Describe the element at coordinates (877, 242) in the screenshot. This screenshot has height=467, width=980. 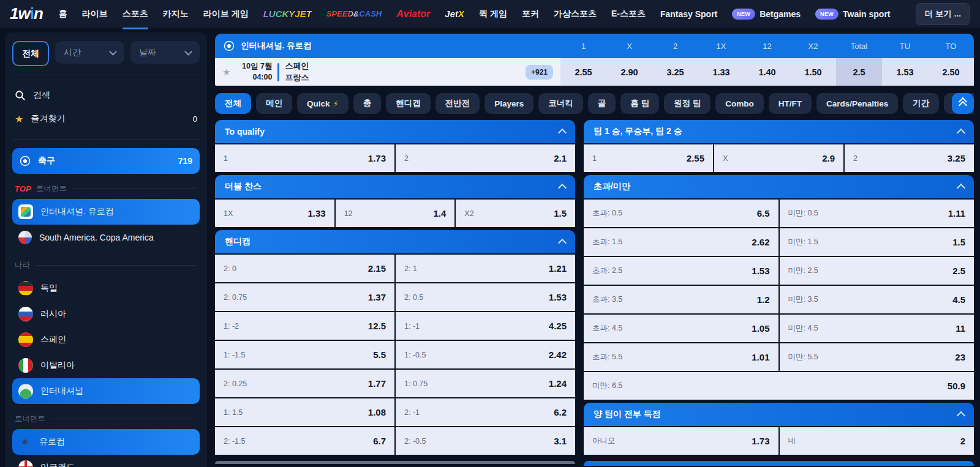
I see `odds-cell: 미만: 1.51.5` at that location.